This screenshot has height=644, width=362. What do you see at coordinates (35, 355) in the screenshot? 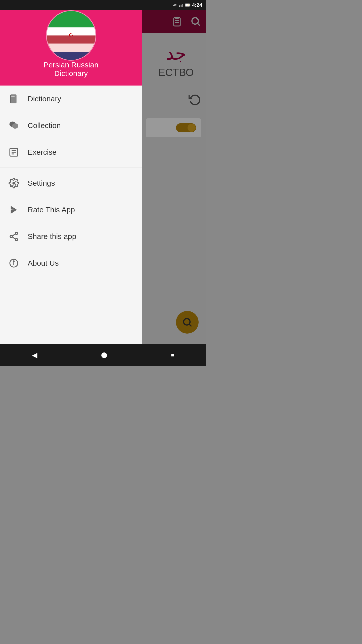
I see `back-button: ◀` at bounding box center [35, 355].